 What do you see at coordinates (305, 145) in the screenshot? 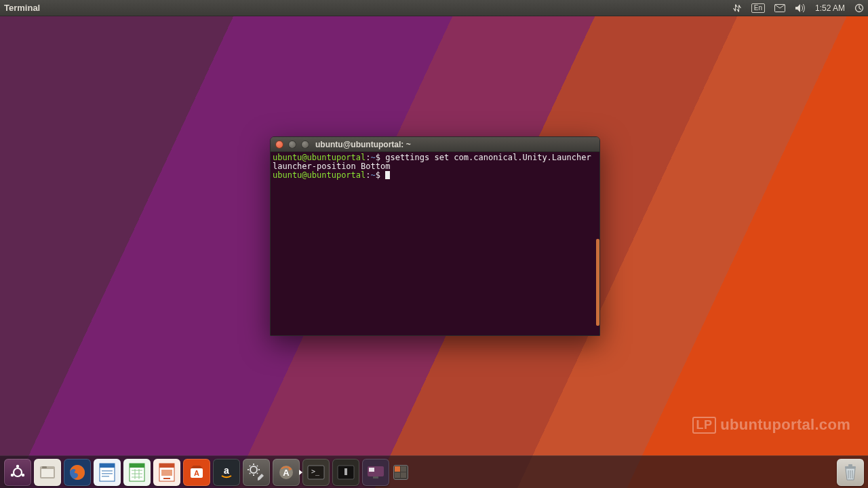
I see `maximize-icon` at bounding box center [305, 145].